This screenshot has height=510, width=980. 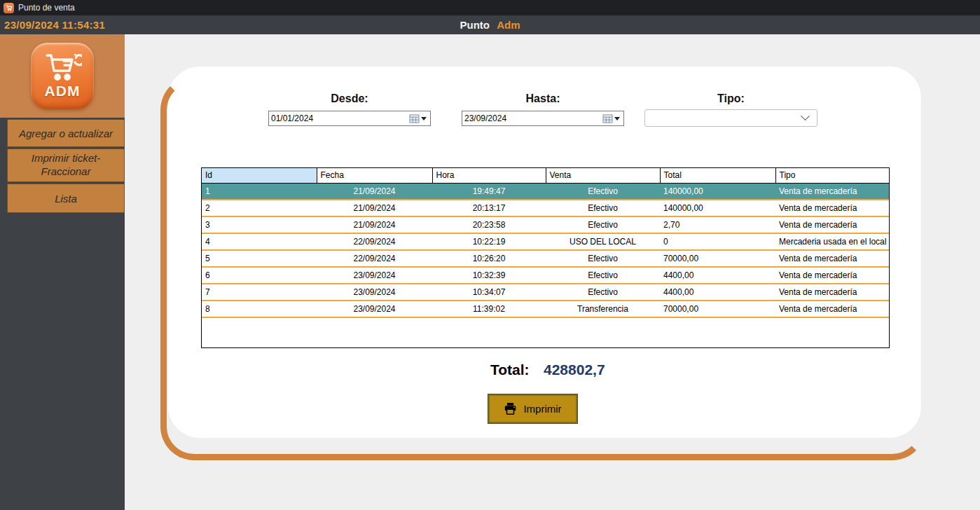 What do you see at coordinates (545, 292) in the screenshot?
I see `table-row: 723/09/202410:34:07Efectivo4400,00Venta …` at bounding box center [545, 292].